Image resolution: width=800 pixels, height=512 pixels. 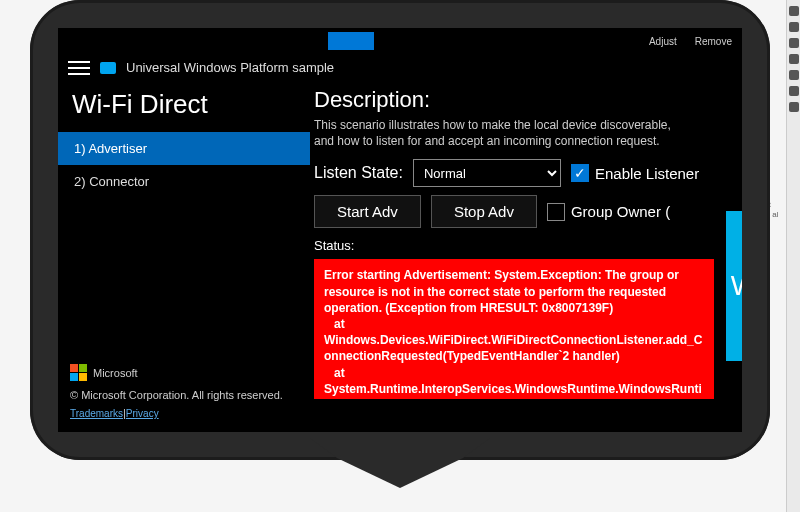 I want to click on sidebar-footer: Microsoft © Microsoft Corporation. All r…, so click(x=184, y=388).